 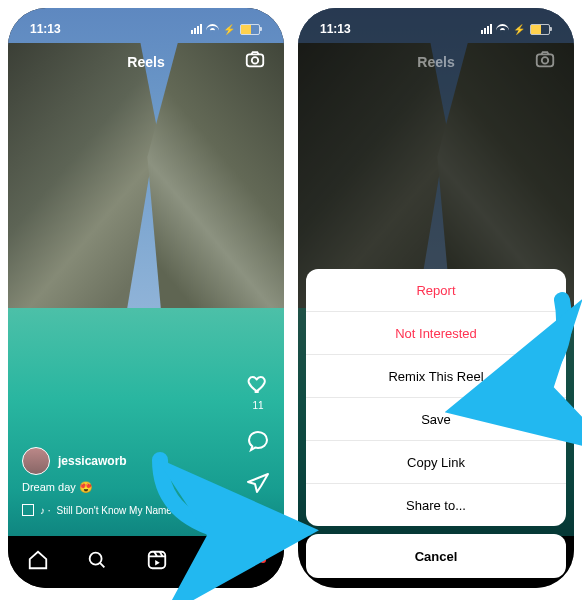 I want to click on sheet-copy-link: Copy Link, so click(x=436, y=462).